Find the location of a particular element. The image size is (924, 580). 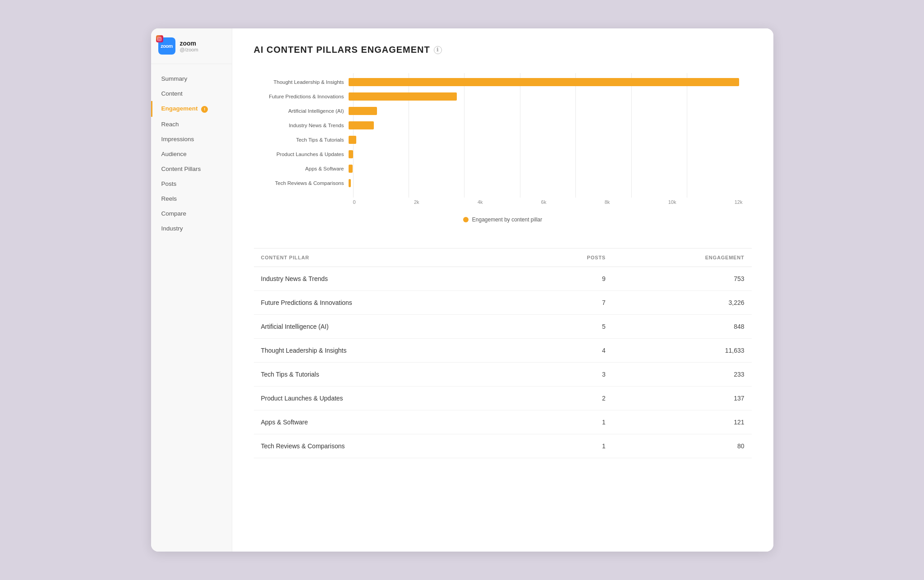

table-cell-posts: 5 is located at coordinates (570, 327).